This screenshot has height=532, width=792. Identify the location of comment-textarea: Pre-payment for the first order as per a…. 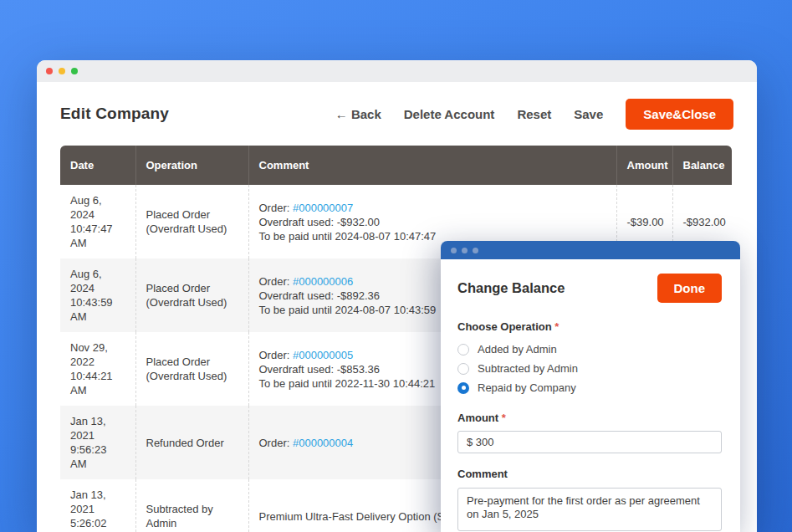
(590, 509).